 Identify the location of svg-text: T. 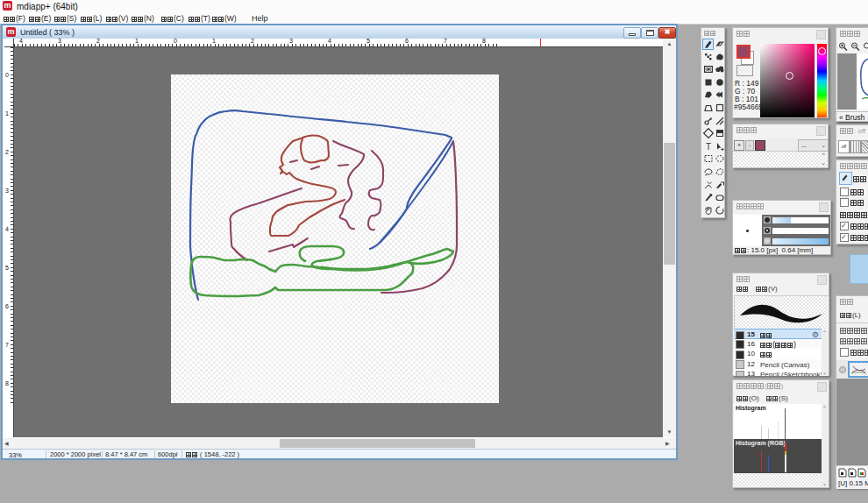
(708, 147).